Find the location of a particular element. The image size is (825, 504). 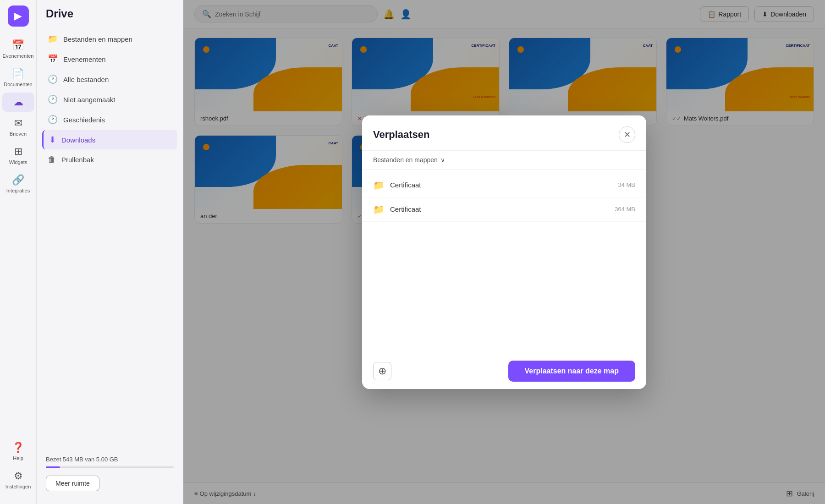

brieven-icon: ✉ is located at coordinates (18, 123).